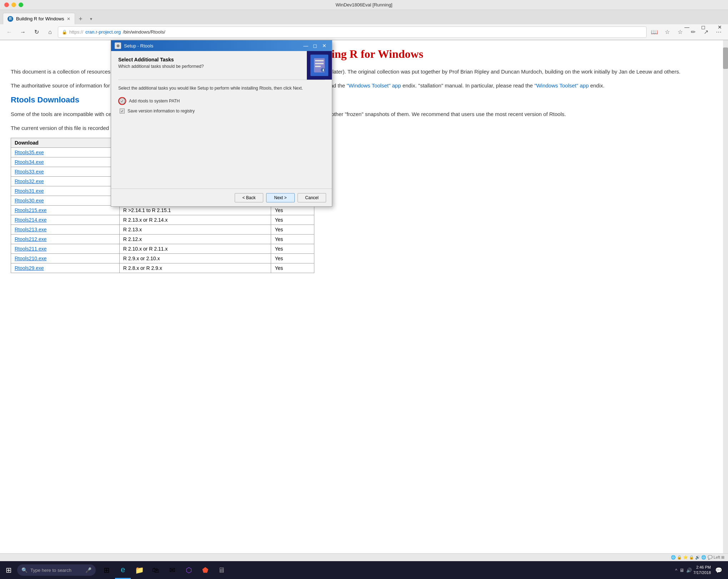 The image size is (728, 579). Describe the element at coordinates (689, 570) in the screenshot. I see `tray-volume-icon: 🔊` at that location.